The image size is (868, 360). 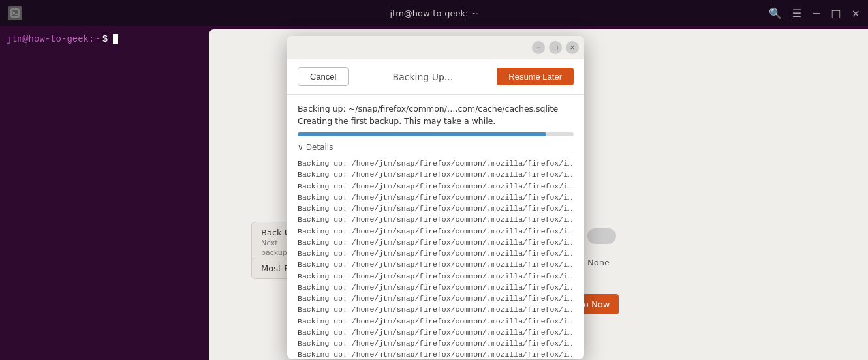 I want to click on cancel-button: Cancel, so click(x=323, y=77).